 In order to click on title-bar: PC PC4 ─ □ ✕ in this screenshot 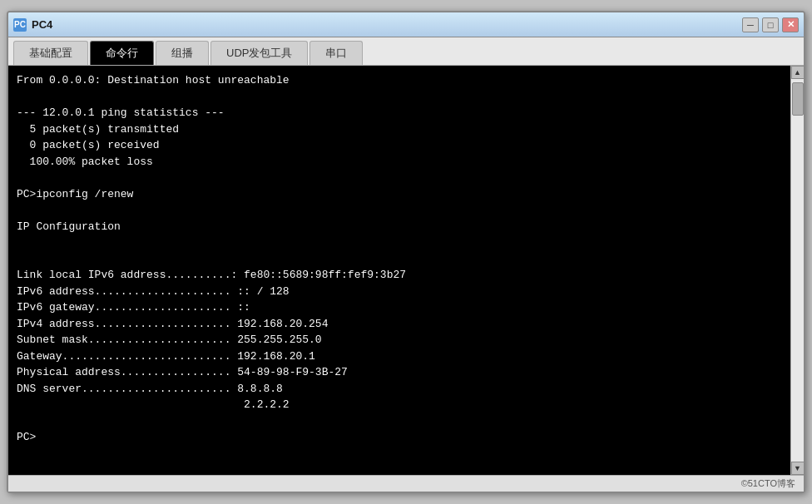, I will do `click(406, 25)`.